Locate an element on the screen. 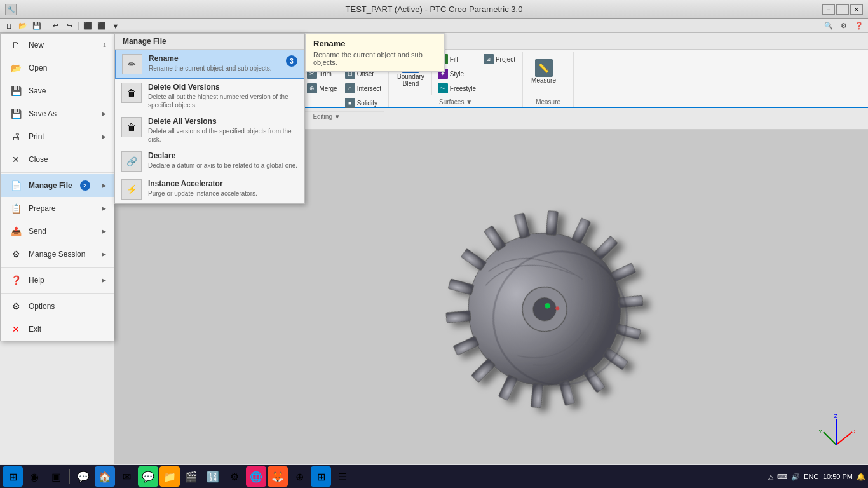 This screenshot has width=868, height=488. task-view: ▣ is located at coordinates (56, 477).